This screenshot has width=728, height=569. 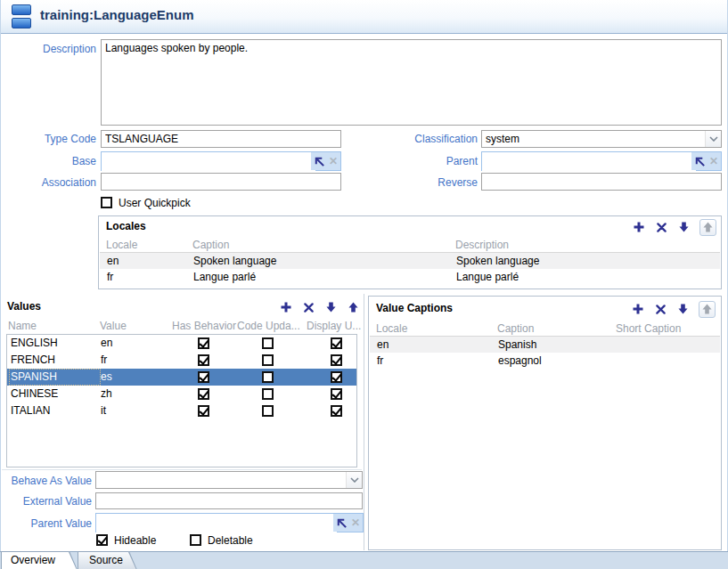 I want to click on table-row: frLangue parléLangue parlé, so click(x=410, y=277).